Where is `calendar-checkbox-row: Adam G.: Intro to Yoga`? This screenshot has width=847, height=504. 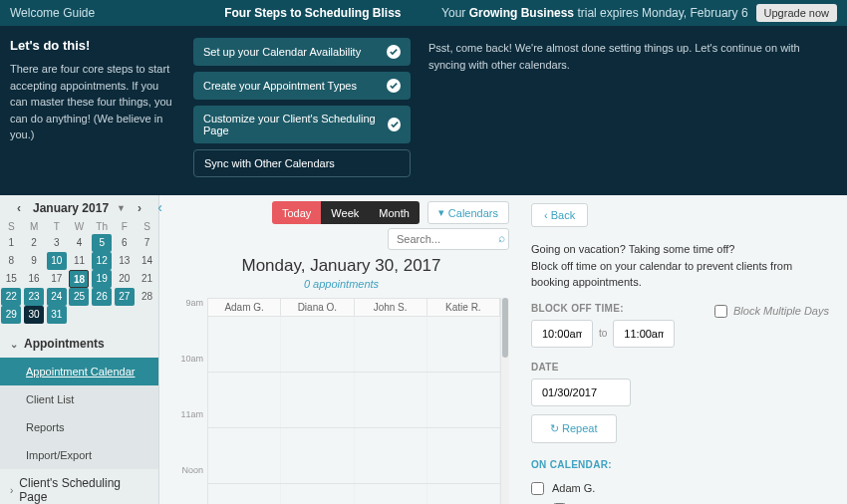
calendar-checkbox-row: Adam G.: Intro to Yoga is located at coordinates (680, 502).